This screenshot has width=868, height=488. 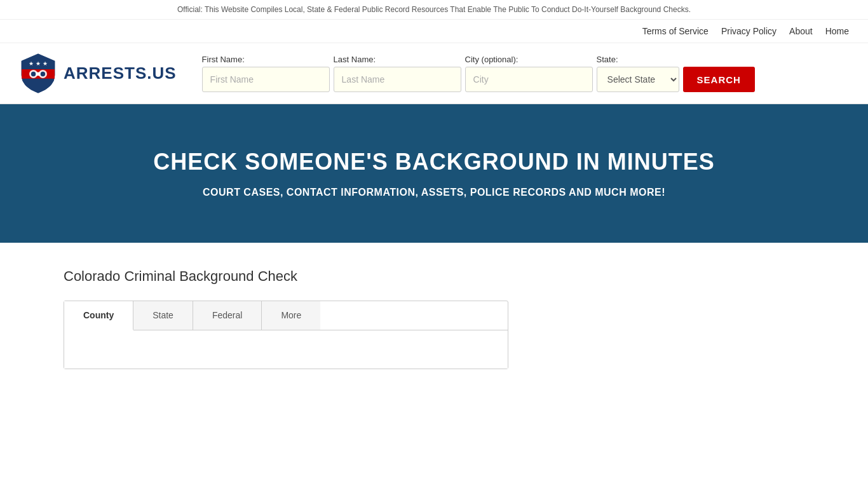 I want to click on search-button: SEARCH, so click(x=719, y=79).